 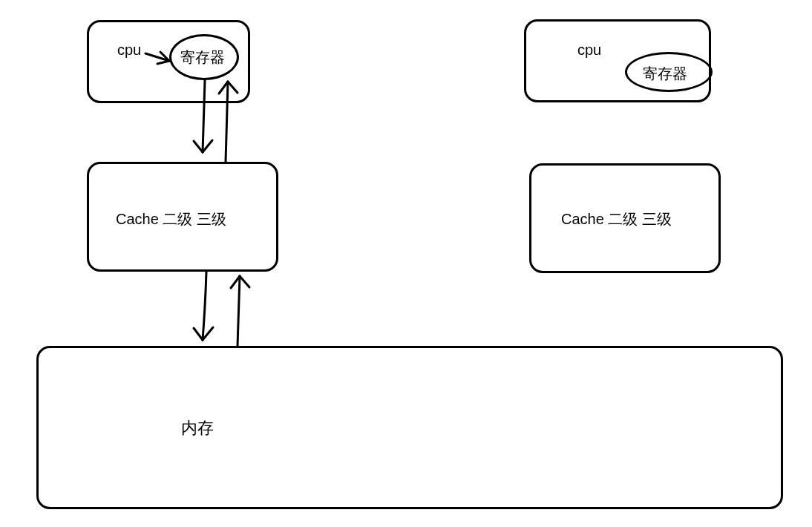 What do you see at coordinates (197, 428) in the screenshot?
I see `memory-label: 内存` at bounding box center [197, 428].